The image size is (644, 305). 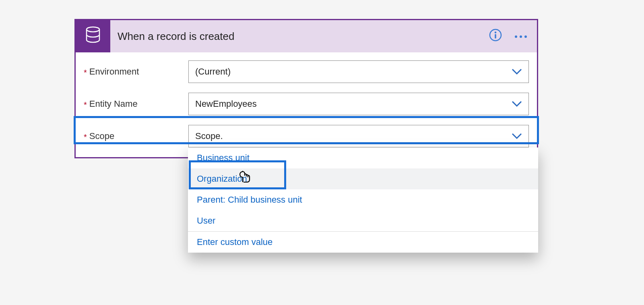 I want to click on more-icon, so click(x=521, y=36).